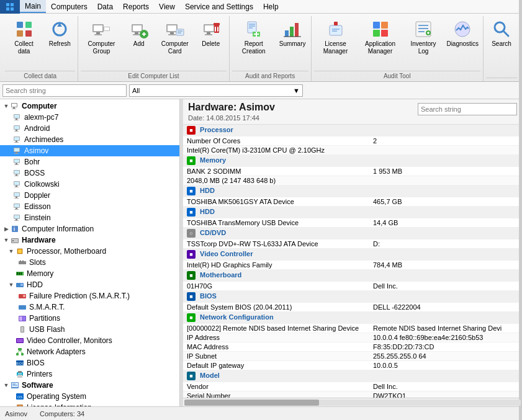 Image resolution: width=522 pixels, height=420 pixels. Describe the element at coordinates (101, 37) in the screenshot. I see `computer-group-button: Computer Group` at that location.